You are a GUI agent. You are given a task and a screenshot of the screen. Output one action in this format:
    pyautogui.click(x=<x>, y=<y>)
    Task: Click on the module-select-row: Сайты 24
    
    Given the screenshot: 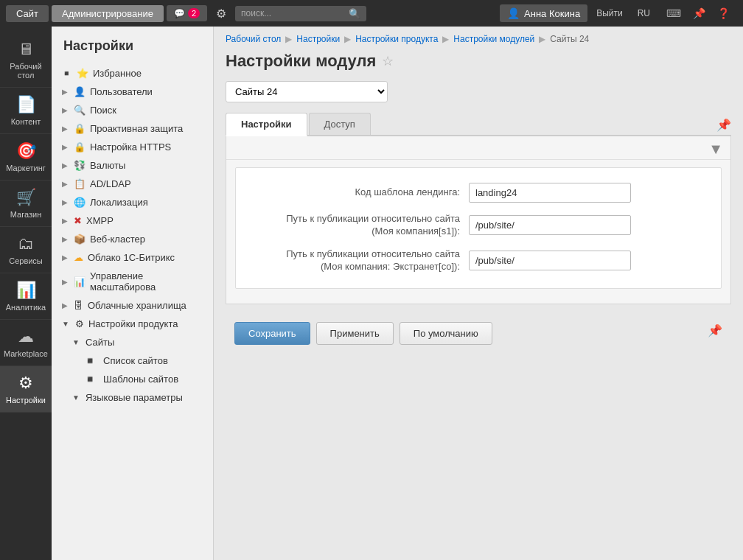 What is the action you would take?
    pyautogui.click(x=478, y=91)
    